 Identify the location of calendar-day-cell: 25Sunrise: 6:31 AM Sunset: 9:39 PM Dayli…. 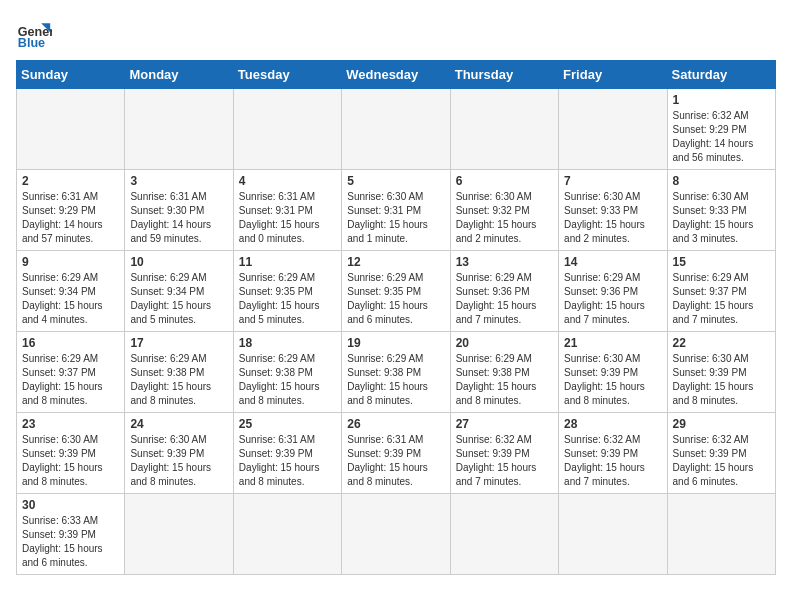
(287, 454).